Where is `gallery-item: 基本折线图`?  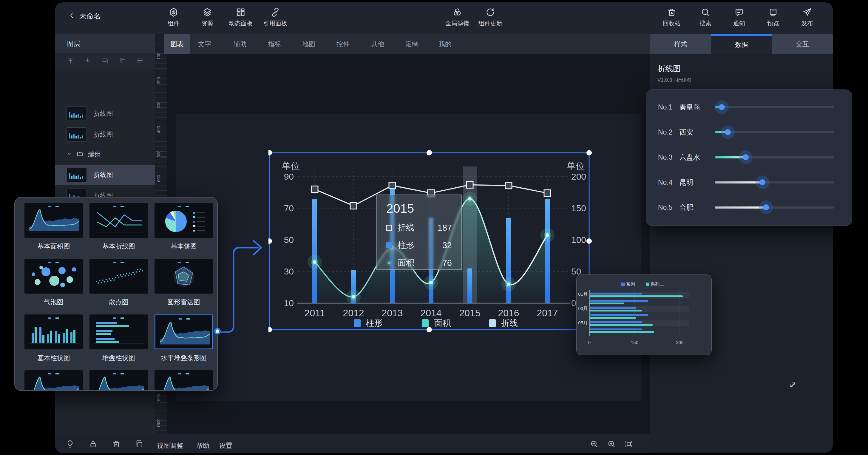 gallery-item: 基本折线图 is located at coordinates (119, 227).